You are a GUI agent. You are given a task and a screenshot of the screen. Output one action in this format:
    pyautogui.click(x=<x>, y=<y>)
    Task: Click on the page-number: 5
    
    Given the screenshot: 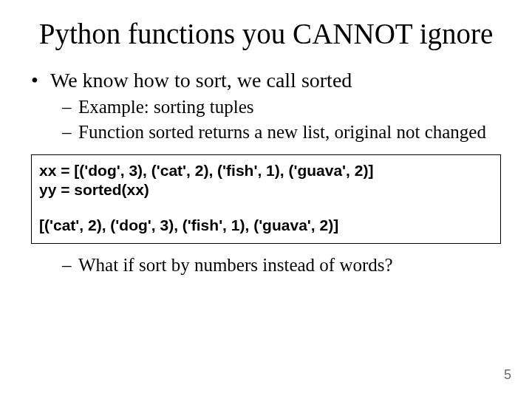 What is the action you would take?
    pyautogui.click(x=508, y=375)
    